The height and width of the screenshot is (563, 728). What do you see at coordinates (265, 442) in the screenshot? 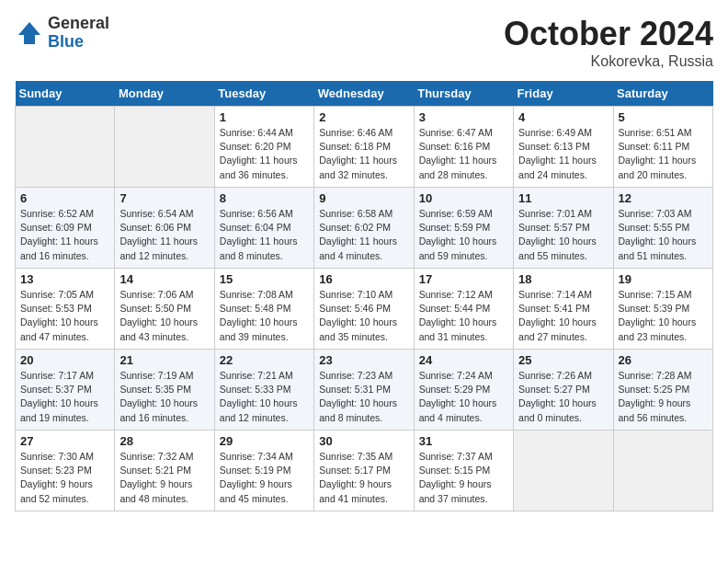
I see `day-number: 29` at bounding box center [265, 442].